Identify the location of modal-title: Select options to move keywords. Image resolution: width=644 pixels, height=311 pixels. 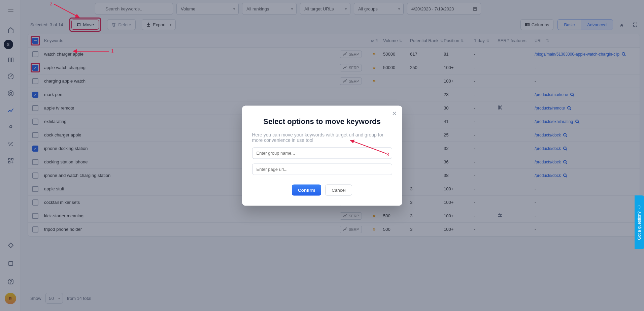
(322, 121).